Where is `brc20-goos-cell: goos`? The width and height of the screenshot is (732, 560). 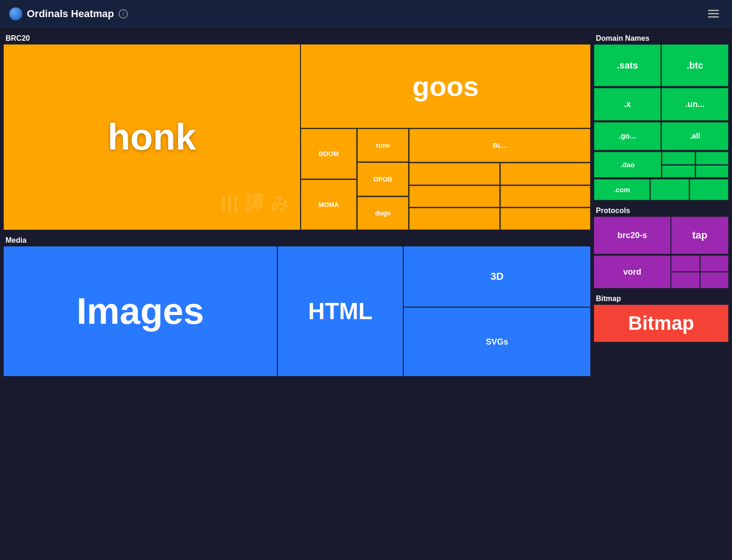
brc20-goos-cell: goos is located at coordinates (445, 86).